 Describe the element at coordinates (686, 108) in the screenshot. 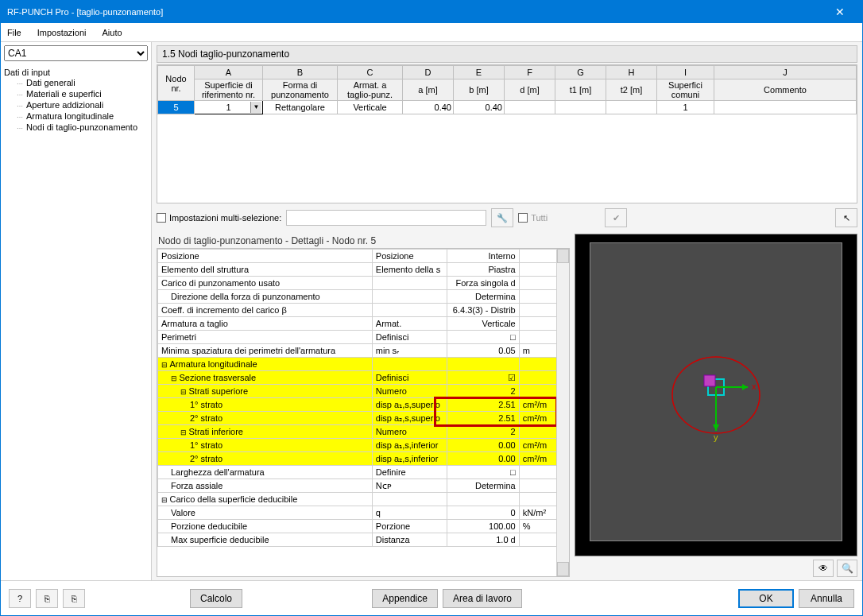

I see `cell-i: 1` at that location.